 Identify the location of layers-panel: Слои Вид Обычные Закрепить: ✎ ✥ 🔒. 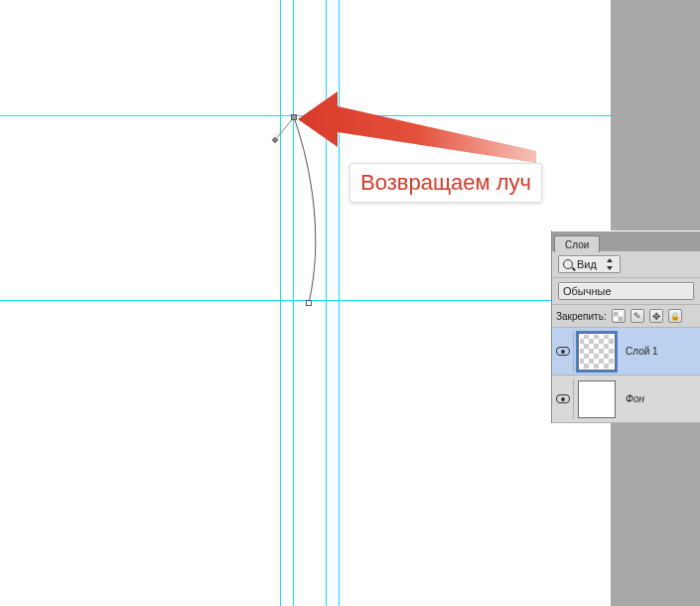
(626, 327).